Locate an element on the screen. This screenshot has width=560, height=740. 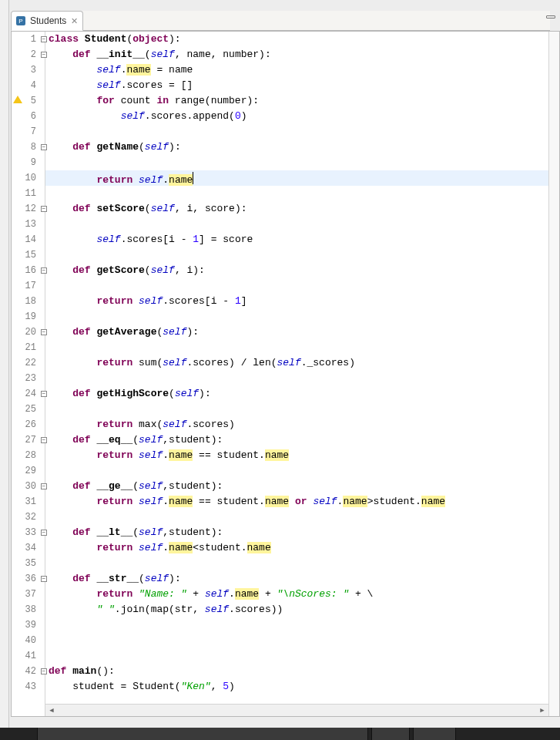
line-number: 24 is located at coordinates (25, 394).